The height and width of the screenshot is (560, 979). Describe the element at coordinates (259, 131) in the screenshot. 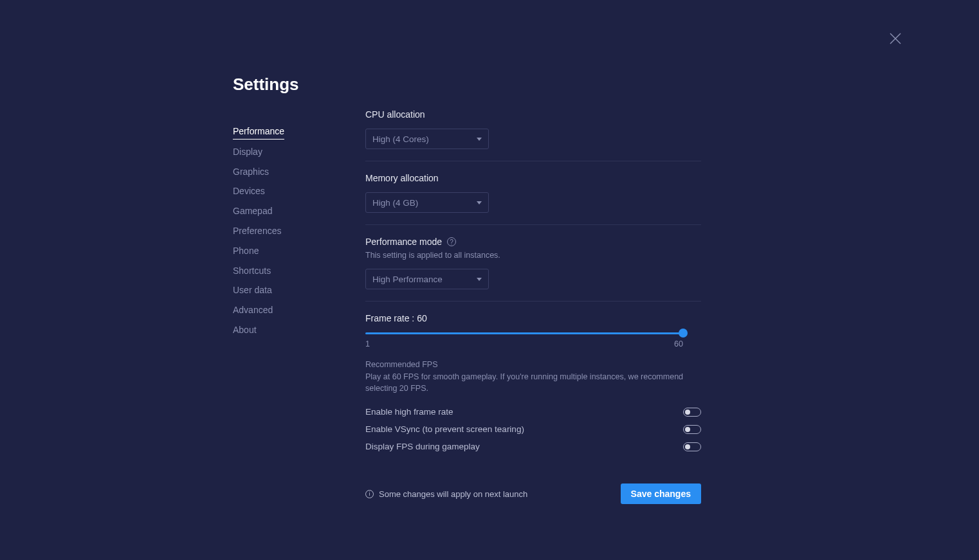

I see `nav-performance: Performance` at that location.